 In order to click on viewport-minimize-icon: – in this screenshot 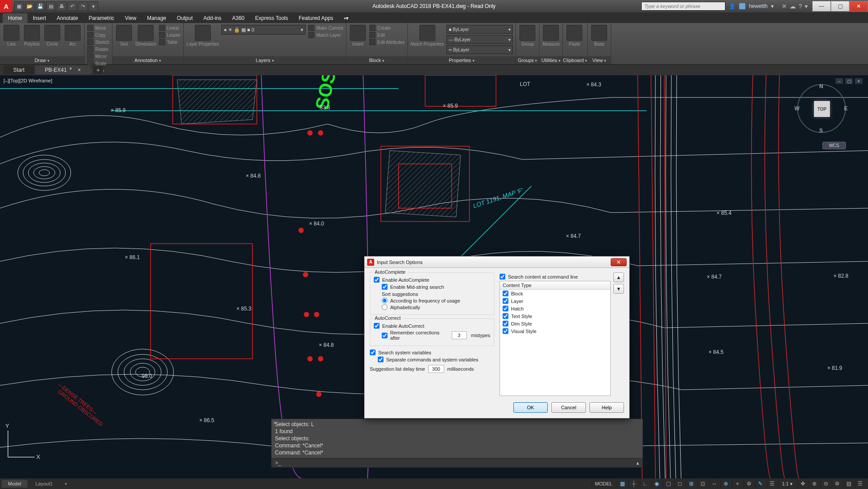, I will do `click(839, 81)`.